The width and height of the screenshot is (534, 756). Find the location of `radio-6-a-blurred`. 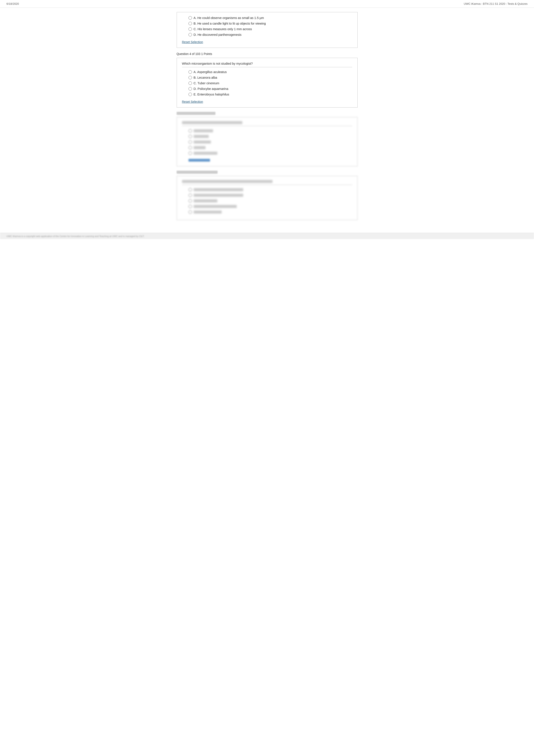

radio-6-a-blurred is located at coordinates (190, 190).